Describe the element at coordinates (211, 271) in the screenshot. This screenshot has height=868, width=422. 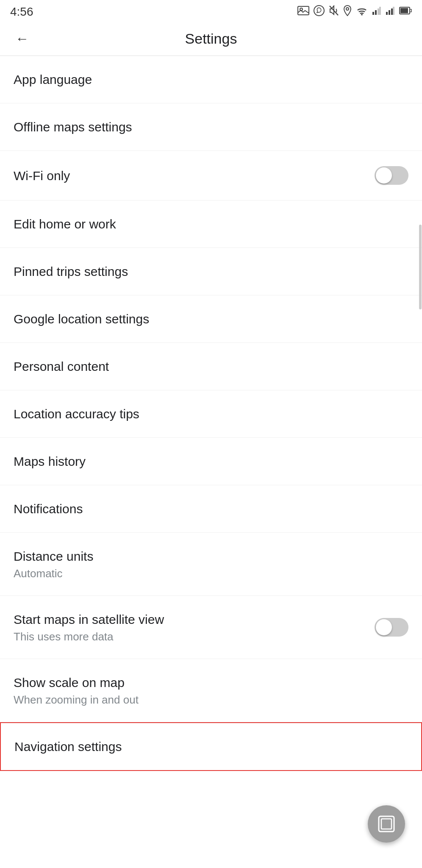
I see `settings-item-content: Pinned trips settings` at that location.